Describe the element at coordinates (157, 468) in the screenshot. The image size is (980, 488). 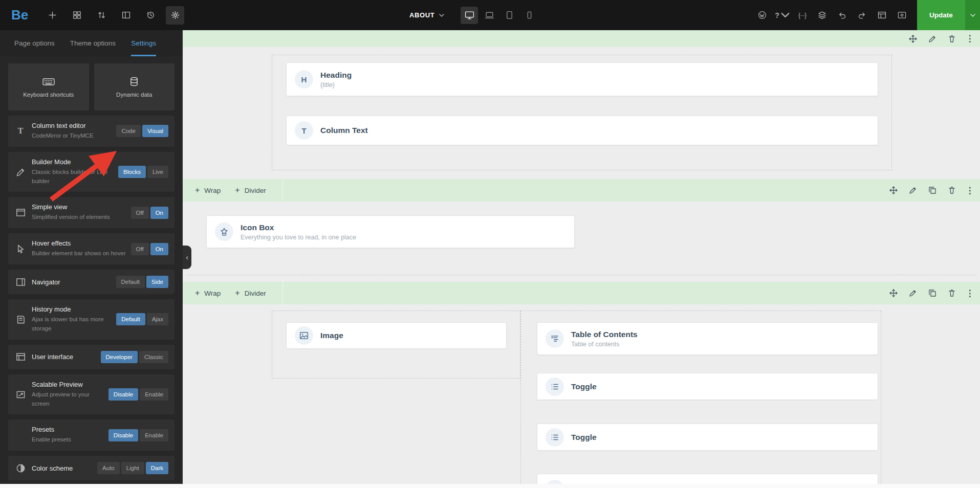
I see `option-dark: Dark` at that location.